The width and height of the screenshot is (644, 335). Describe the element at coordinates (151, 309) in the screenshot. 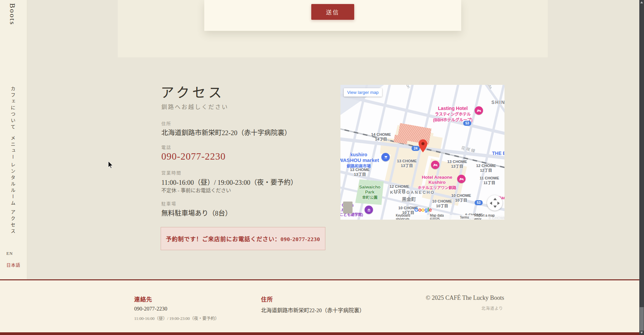

I see `footer-phone: 090-2077-2230` at that location.